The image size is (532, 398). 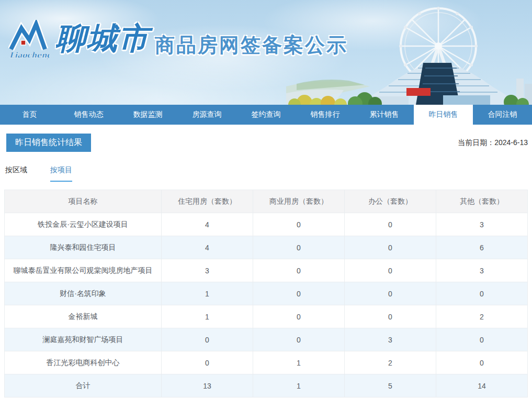 I want to click on cell-total-label: 合计, so click(x=83, y=386).